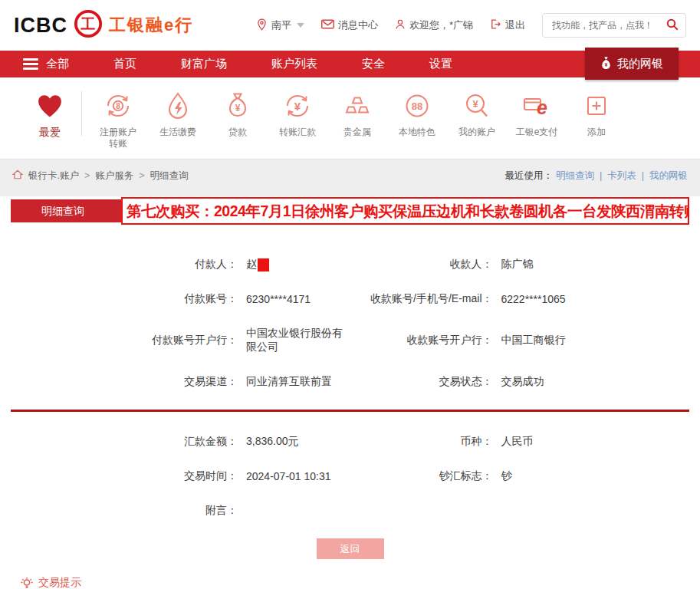  What do you see at coordinates (151, 25) in the screenshot?
I see `brand-name: 工银融e行` at bounding box center [151, 25].